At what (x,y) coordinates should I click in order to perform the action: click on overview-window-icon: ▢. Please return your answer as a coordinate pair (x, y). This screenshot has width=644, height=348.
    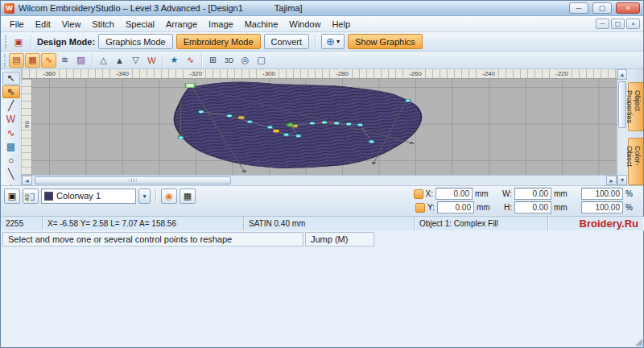
    Looking at the image, I should click on (261, 60).